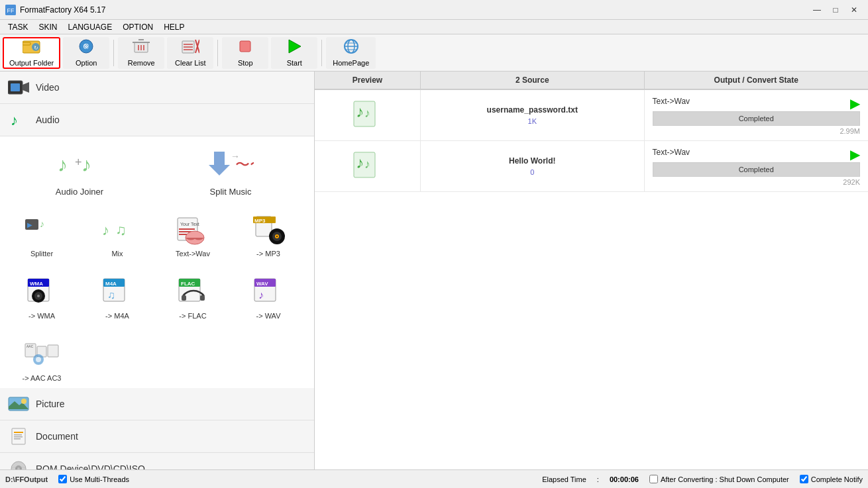  I want to click on output-folder-button: ↻ Output Folder, so click(32, 53).